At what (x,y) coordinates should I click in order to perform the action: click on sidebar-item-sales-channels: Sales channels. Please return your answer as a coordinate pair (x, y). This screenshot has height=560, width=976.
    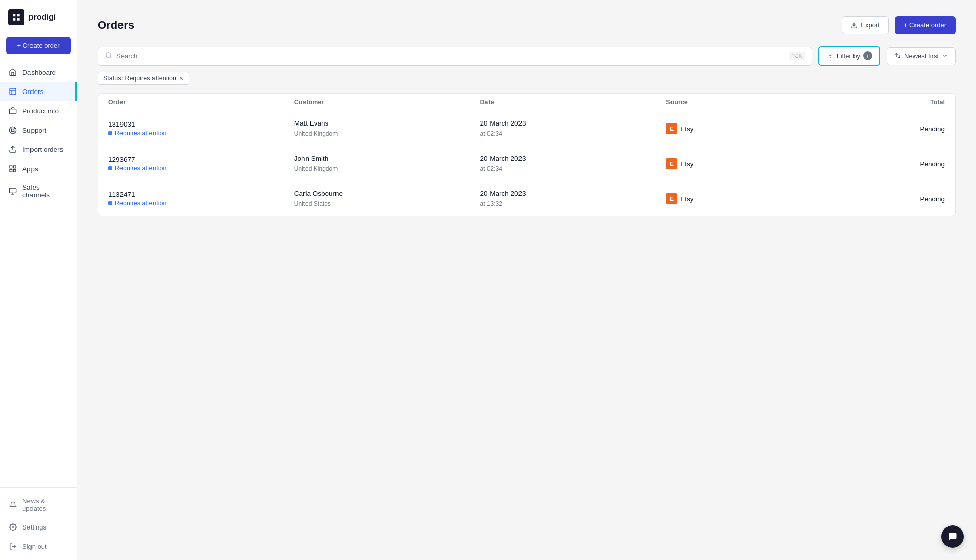
    Looking at the image, I should click on (39, 191).